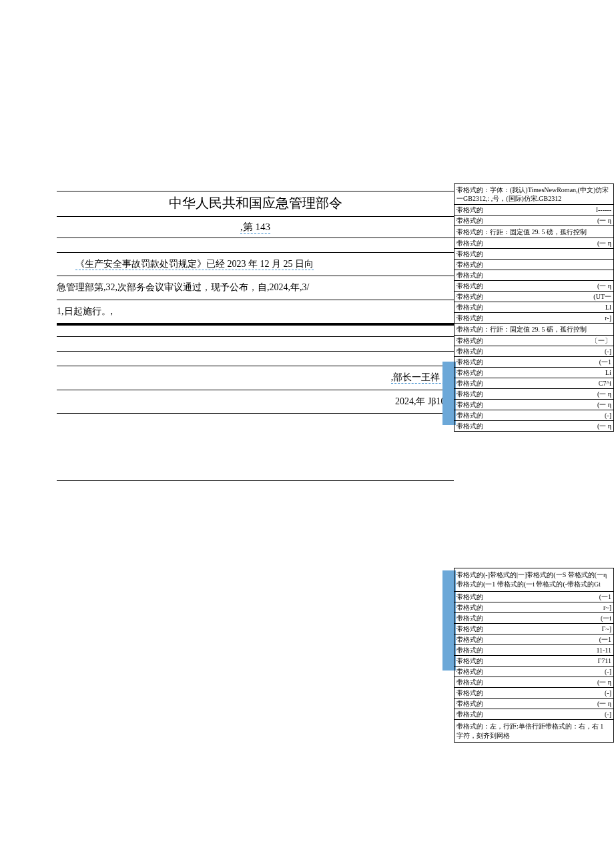 Image resolution: width=614 pixels, height=868 pixels. Describe the element at coordinates (534, 607) in the screenshot. I see `format-note: 带格式的r~]` at that location.